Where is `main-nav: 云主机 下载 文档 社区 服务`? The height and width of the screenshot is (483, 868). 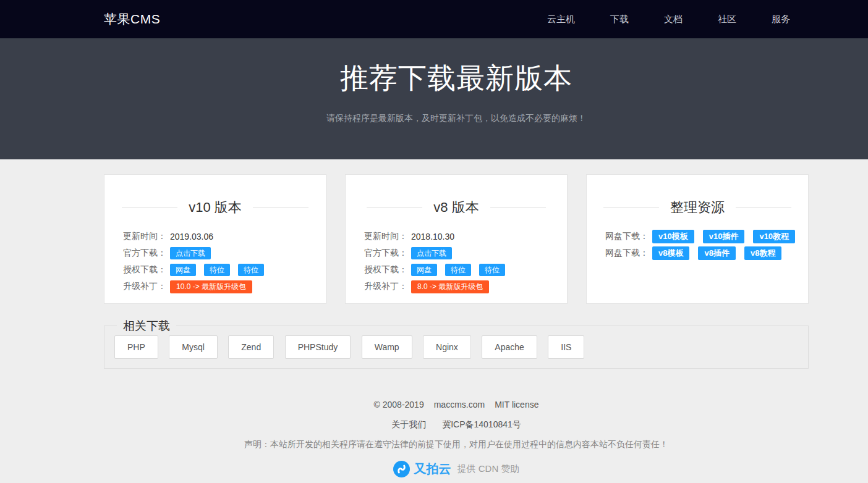 main-nav: 云主机 下载 文档 社区 服务 is located at coordinates (678, 20).